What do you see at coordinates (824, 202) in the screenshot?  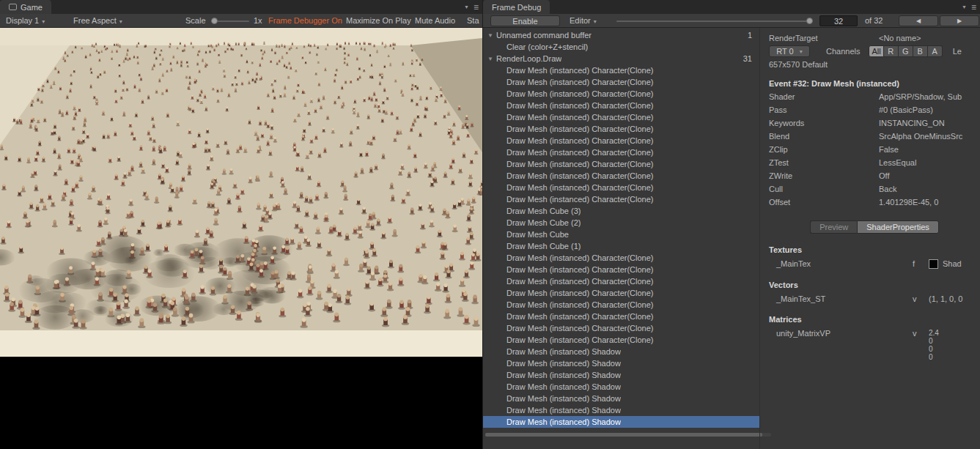 I see `state-key: Offset` at bounding box center [824, 202].